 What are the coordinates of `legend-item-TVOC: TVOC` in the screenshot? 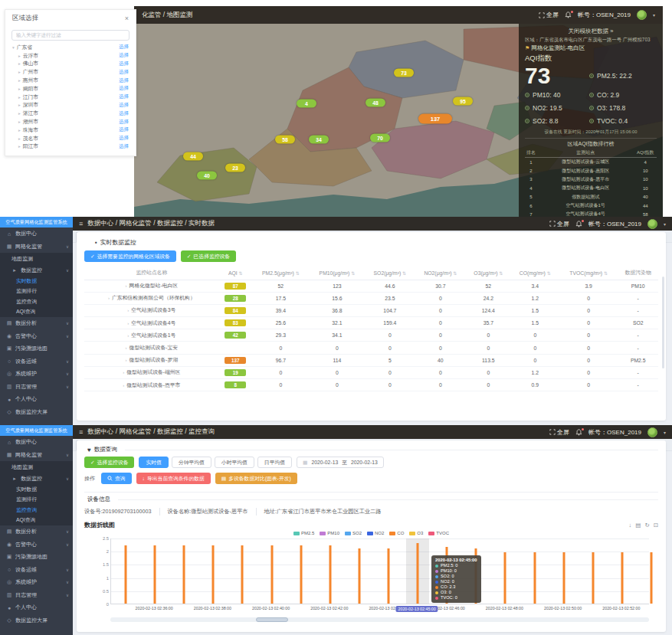 It's located at (438, 533).